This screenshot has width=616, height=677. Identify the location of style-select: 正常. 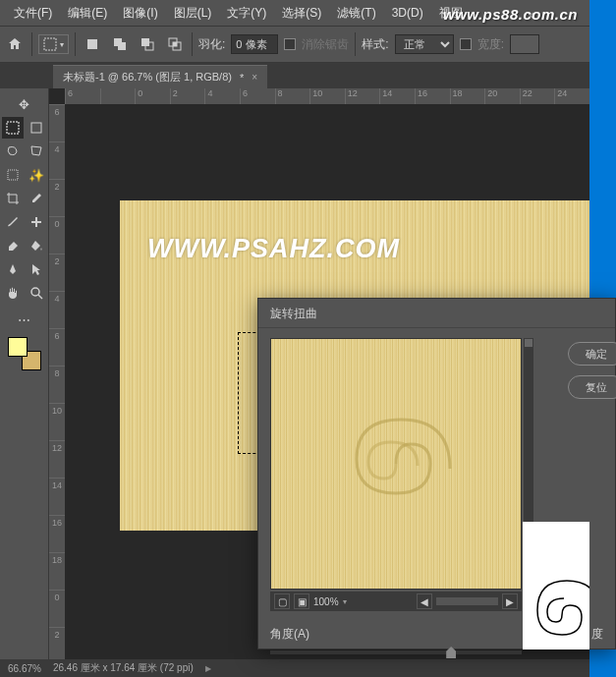
(424, 44).